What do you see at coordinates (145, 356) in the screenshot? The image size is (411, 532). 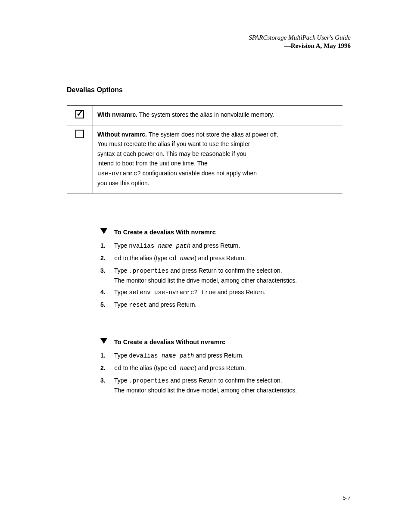 I see `inline-code: devalias` at bounding box center [145, 356].